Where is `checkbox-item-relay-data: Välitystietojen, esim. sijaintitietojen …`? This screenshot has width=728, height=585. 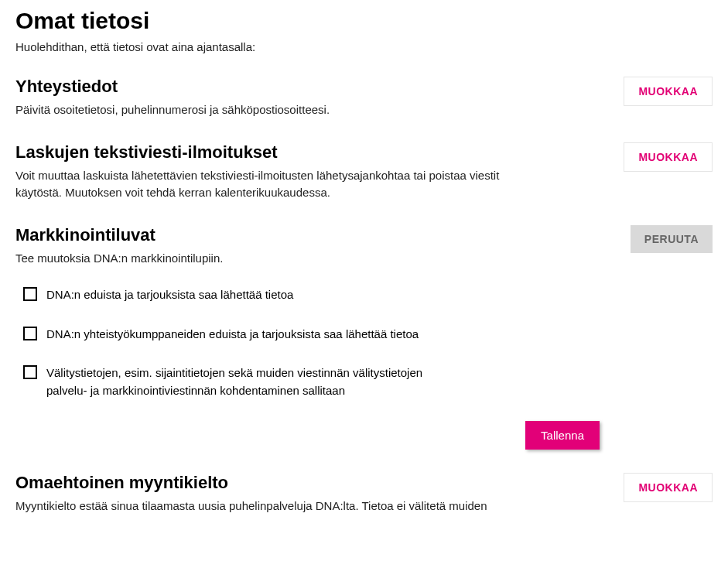
checkbox-item-relay-data: Välitystietojen, esim. sijaintitietojen … is located at coordinates (240, 382).